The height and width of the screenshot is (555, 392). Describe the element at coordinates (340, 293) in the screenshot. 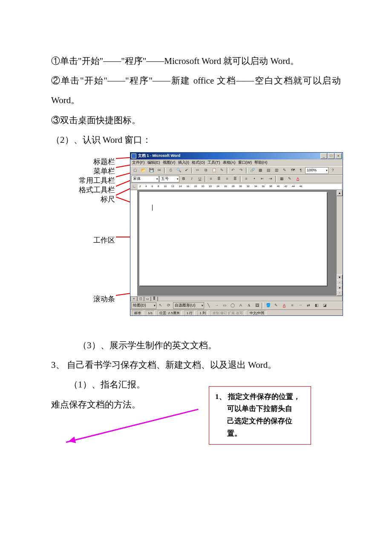

I see `next-page-button: ◦` at that location.